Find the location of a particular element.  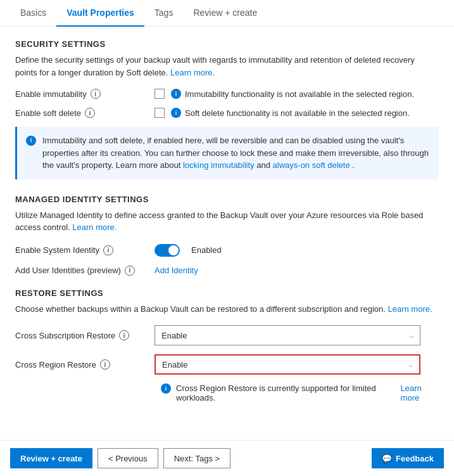

cross-subscription-value: Enable is located at coordinates (174, 336).